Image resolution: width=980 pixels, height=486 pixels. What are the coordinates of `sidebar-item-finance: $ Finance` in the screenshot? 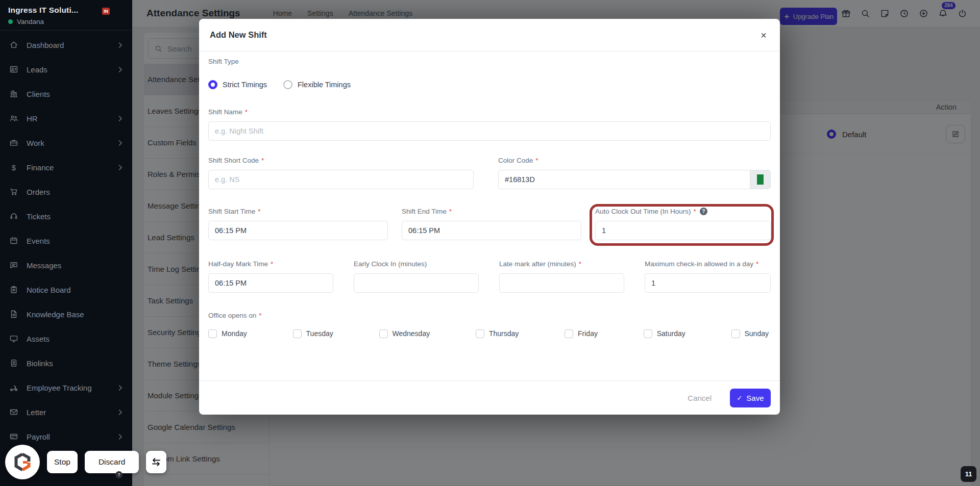 It's located at (66, 167).